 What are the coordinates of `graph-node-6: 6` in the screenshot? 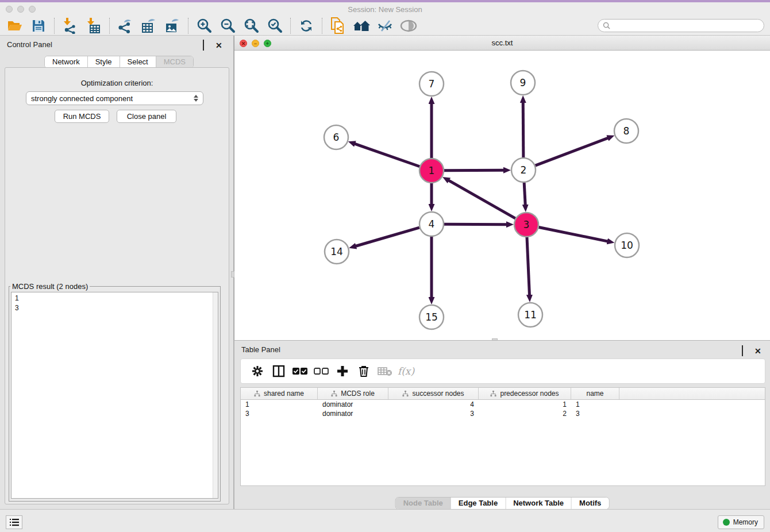 It's located at (336, 137).